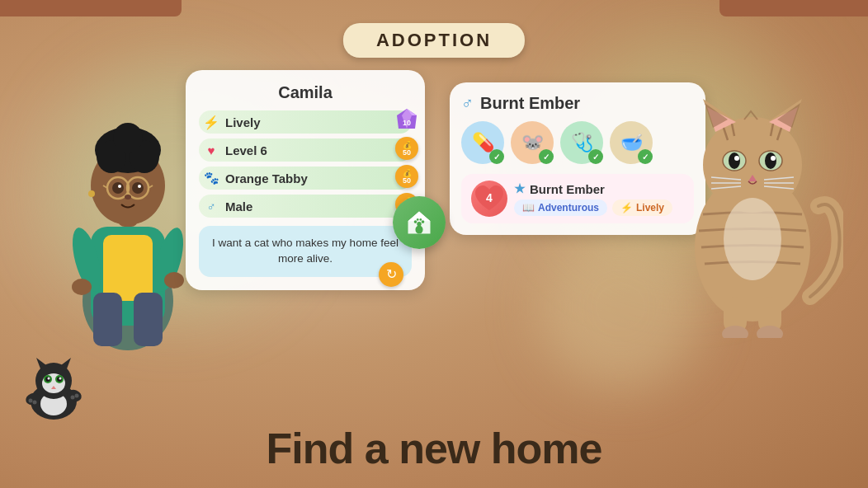 The width and height of the screenshot is (868, 488). I want to click on left-card: Camila ⚡ Lively 10 ♥ Level 6 💰 50, so click(305, 180).